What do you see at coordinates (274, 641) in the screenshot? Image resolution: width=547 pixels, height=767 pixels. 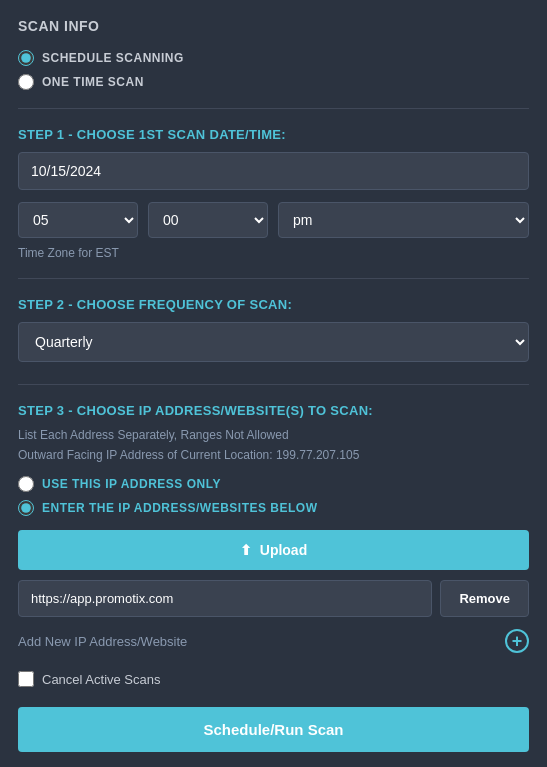 I see `add-new-row: Add New IP Address/Website +` at bounding box center [274, 641].